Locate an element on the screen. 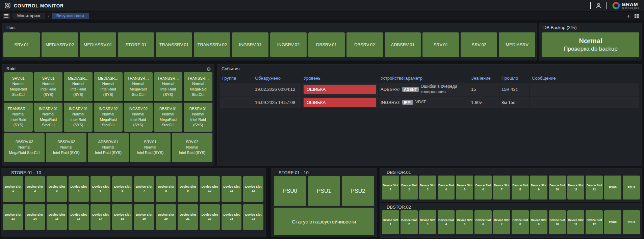 The image size is (644, 239). device-slot-tile: Device Slot 19 is located at coordinates (144, 217).